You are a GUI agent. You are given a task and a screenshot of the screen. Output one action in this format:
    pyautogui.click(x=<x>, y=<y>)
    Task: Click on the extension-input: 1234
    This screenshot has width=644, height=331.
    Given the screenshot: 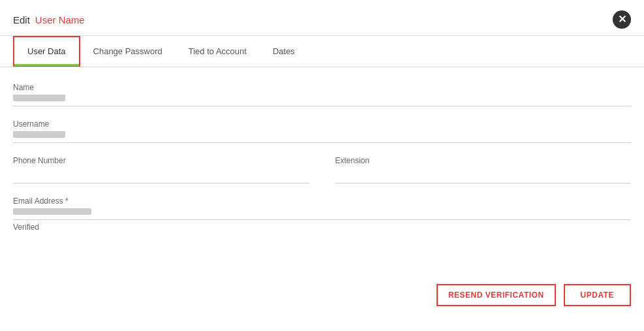 What is the action you would take?
    pyautogui.click(x=483, y=176)
    